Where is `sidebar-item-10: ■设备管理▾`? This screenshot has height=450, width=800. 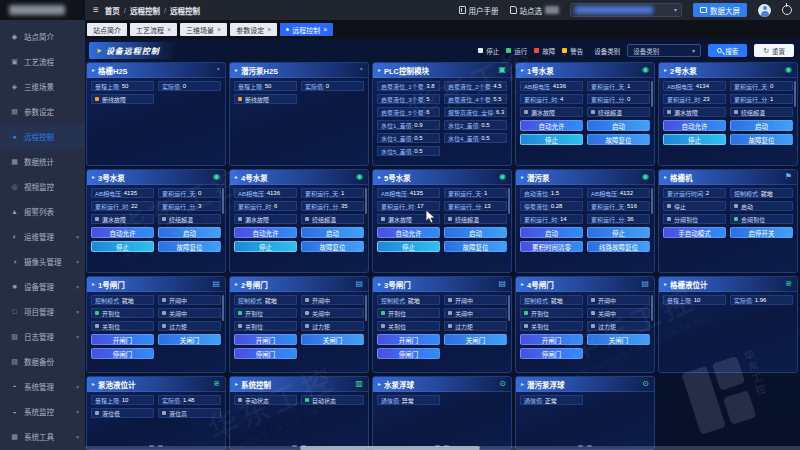
sidebar-item-10: ■设备管理▾ is located at coordinates (42, 286).